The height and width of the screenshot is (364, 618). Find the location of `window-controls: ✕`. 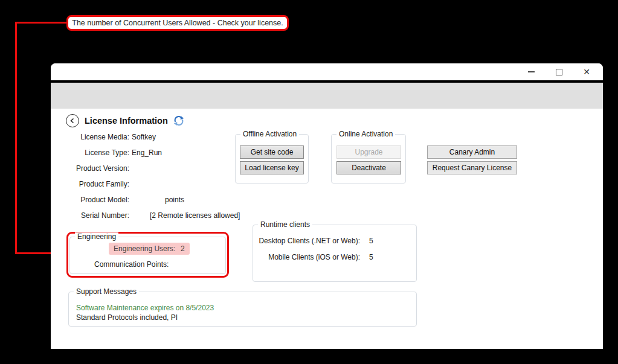

window-controls: ✕ is located at coordinates (559, 72).